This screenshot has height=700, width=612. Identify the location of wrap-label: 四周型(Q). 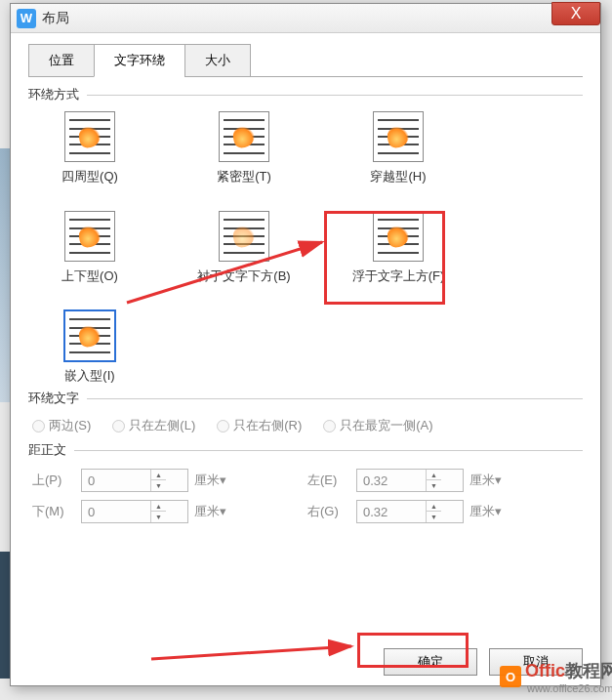
(90, 177).